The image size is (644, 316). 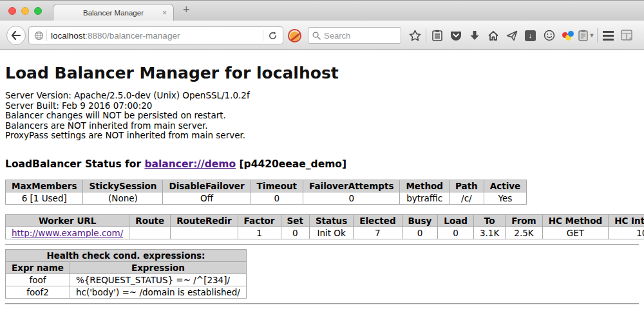 What do you see at coordinates (267, 198) in the screenshot?
I see `table-row: 6 [1 Used](None)Off00bytraffic/c/Yes` at bounding box center [267, 198].